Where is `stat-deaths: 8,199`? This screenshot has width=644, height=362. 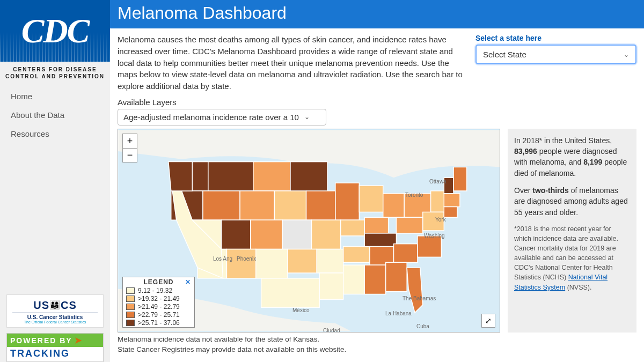
stat-deaths: 8,199 is located at coordinates (592, 162).